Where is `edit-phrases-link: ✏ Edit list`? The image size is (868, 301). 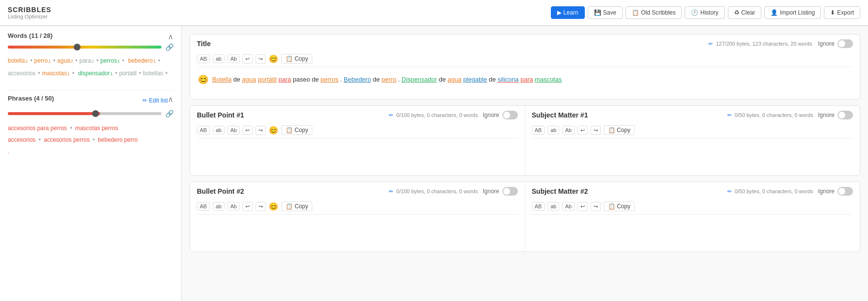
edit-phrases-link: ✏ Edit list is located at coordinates (155, 100).